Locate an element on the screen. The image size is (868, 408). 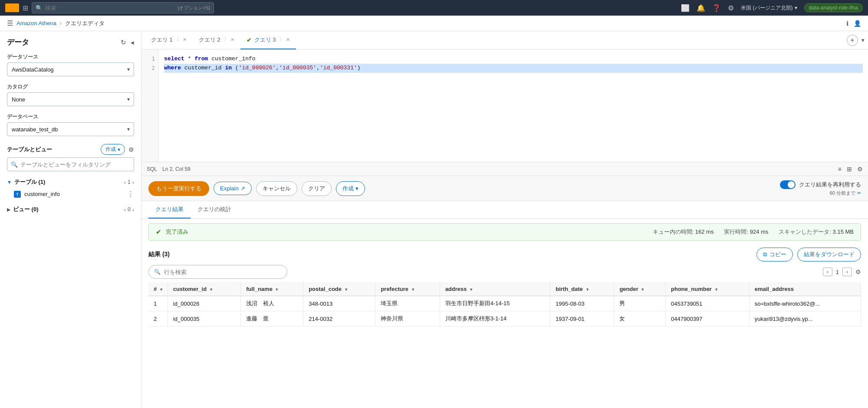
add-tab-button: + is located at coordinates (852, 40).